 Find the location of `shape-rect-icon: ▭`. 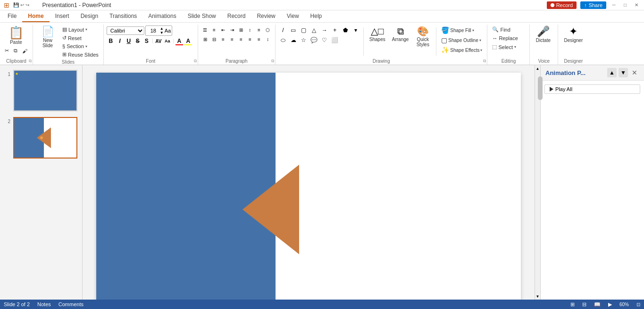

shape-rect-icon: ▭ is located at coordinates (293, 30).